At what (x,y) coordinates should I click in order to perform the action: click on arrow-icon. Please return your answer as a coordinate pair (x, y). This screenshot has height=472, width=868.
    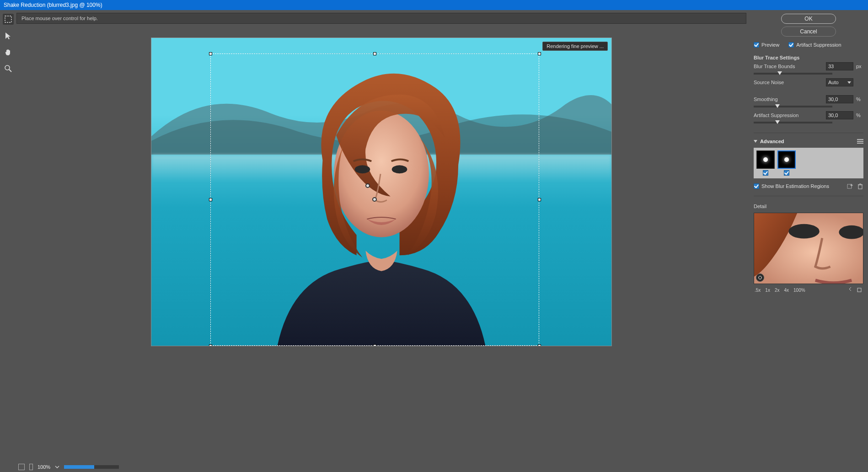
    Looking at the image, I should click on (8, 36).